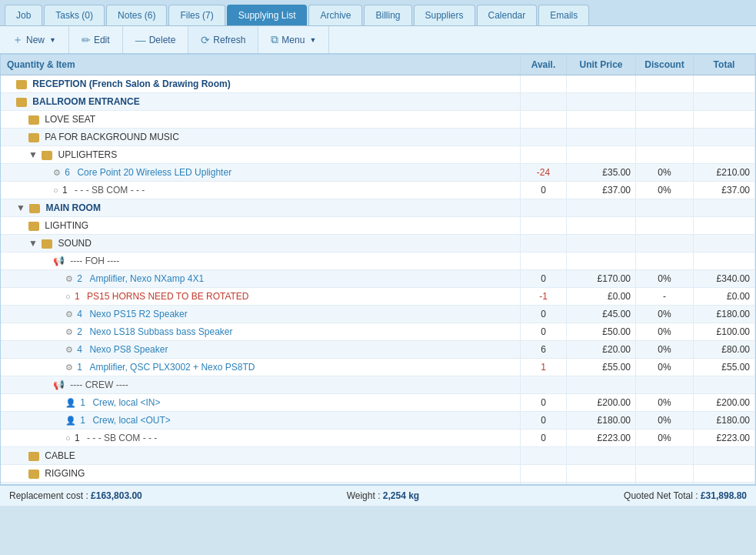  I want to click on table-row: CABLE, so click(378, 456).